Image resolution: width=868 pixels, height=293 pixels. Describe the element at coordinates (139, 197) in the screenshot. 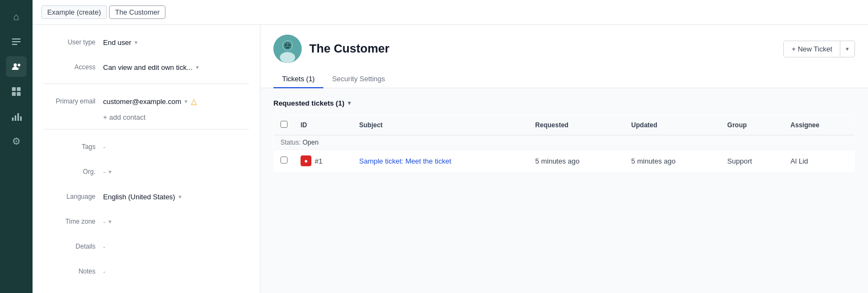

I see `language-text: English (United States)` at that location.